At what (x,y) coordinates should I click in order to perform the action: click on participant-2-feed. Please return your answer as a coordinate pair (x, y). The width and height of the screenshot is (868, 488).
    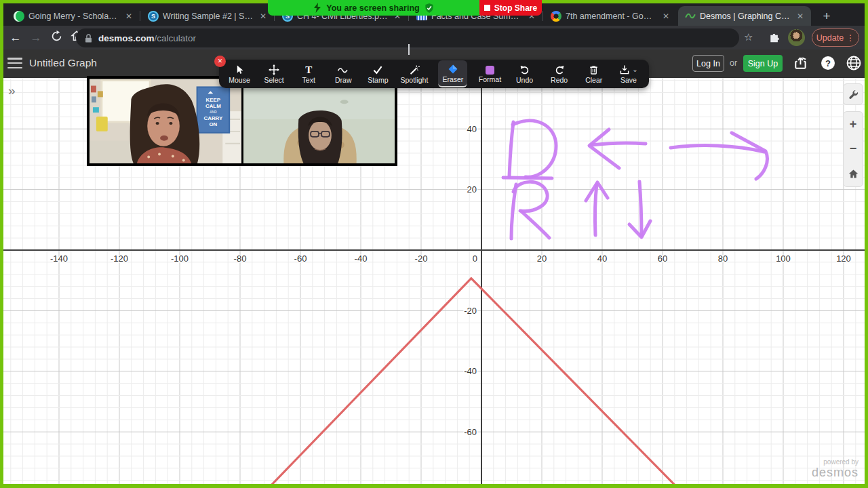
    Looking at the image, I should click on (319, 121).